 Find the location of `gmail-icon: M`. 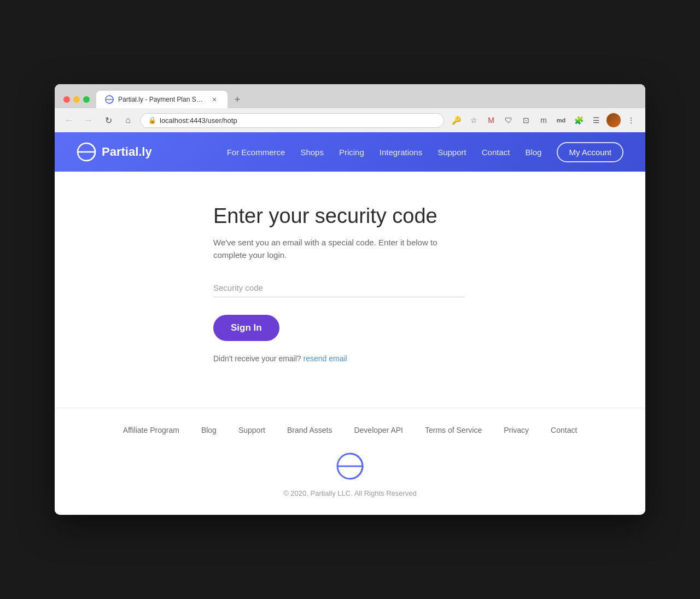

gmail-icon: M is located at coordinates (491, 120).